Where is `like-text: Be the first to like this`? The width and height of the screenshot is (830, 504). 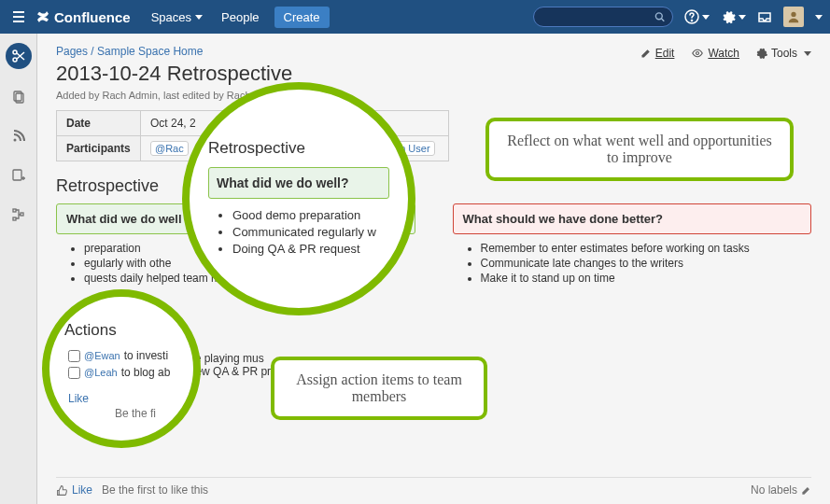
like-text: Be the first to like this is located at coordinates (155, 490).